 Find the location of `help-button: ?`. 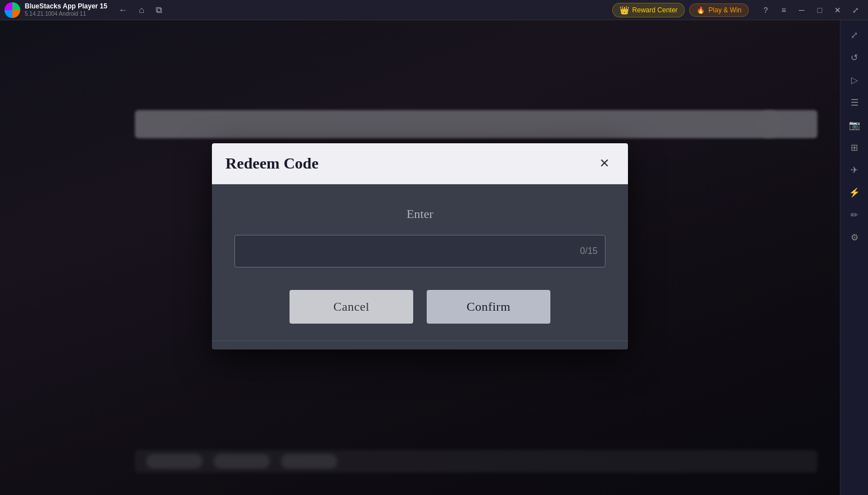

help-button: ? is located at coordinates (766, 10).